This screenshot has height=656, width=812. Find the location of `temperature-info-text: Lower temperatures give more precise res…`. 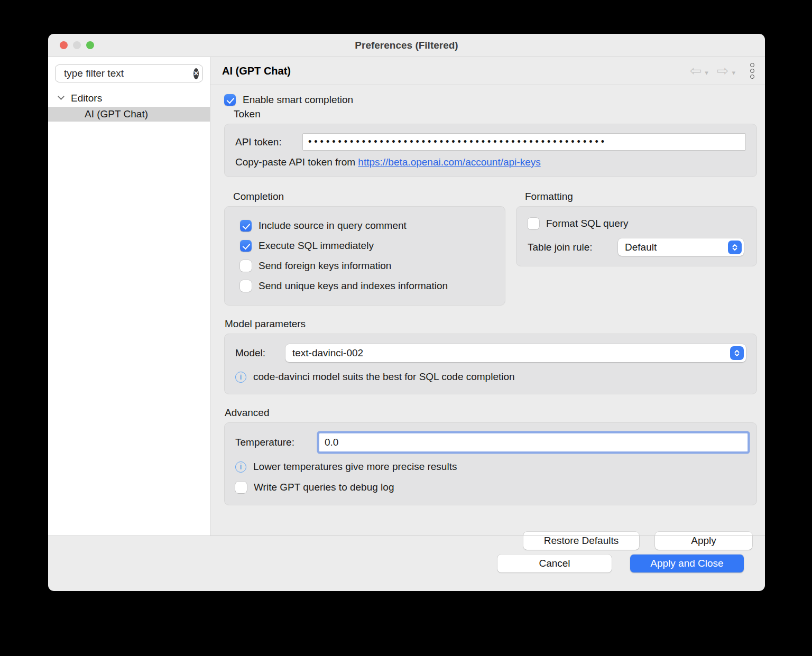

temperature-info-text: Lower temperatures give more precise res… is located at coordinates (355, 467).